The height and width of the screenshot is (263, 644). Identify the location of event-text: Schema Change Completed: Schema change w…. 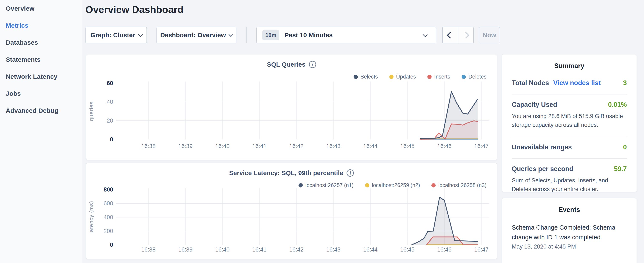
(569, 232).